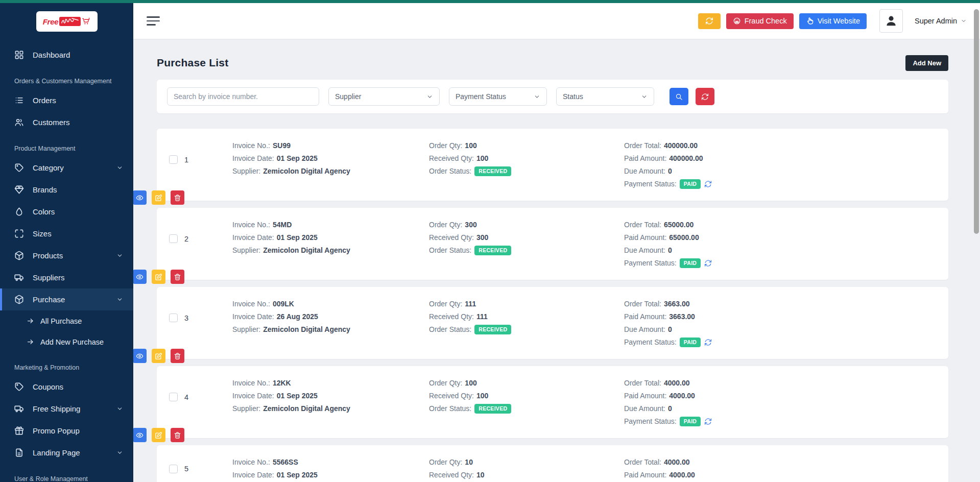  What do you see at coordinates (31, 321) in the screenshot?
I see `arrow-right-icon` at bounding box center [31, 321].